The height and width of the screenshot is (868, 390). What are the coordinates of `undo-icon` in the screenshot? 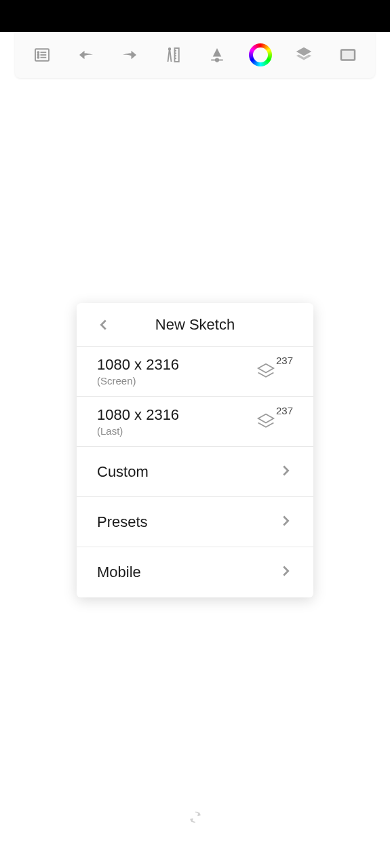 It's located at (86, 55).